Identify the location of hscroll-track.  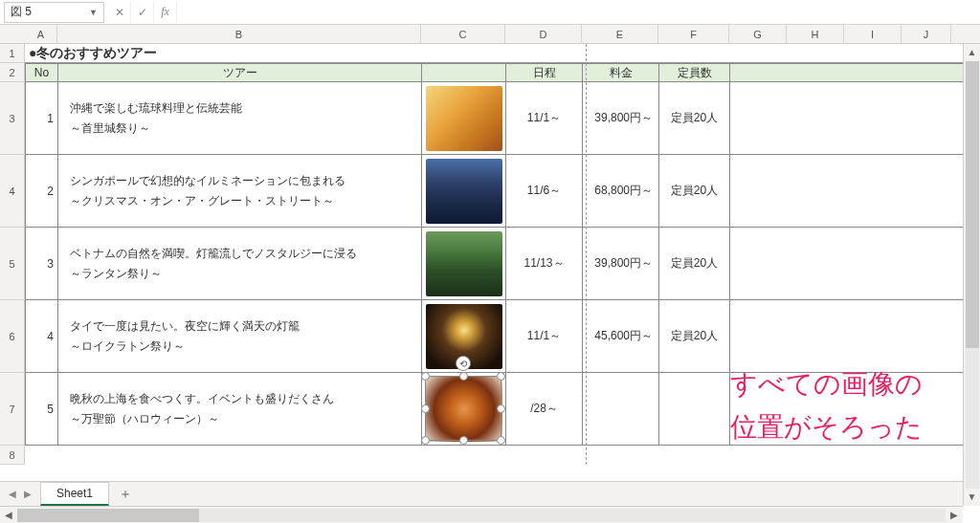
(481, 515).